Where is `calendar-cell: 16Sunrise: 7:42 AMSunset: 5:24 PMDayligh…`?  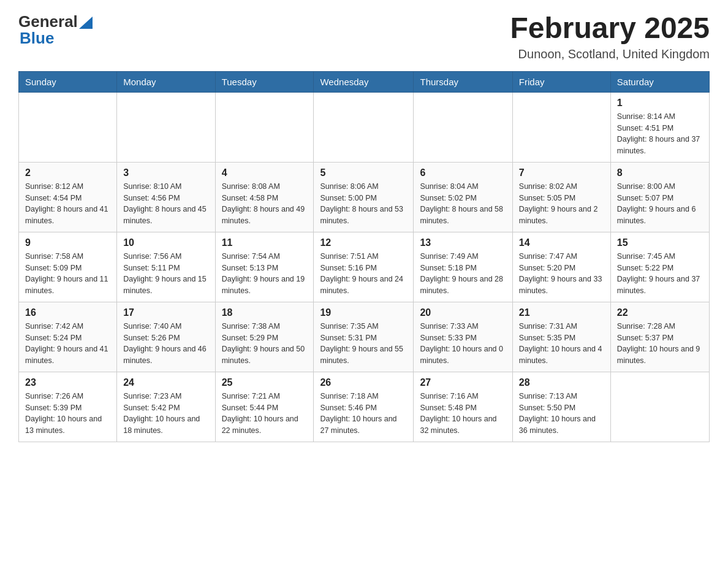 calendar-cell: 16Sunrise: 7:42 AMSunset: 5:24 PMDayligh… is located at coordinates (68, 337).